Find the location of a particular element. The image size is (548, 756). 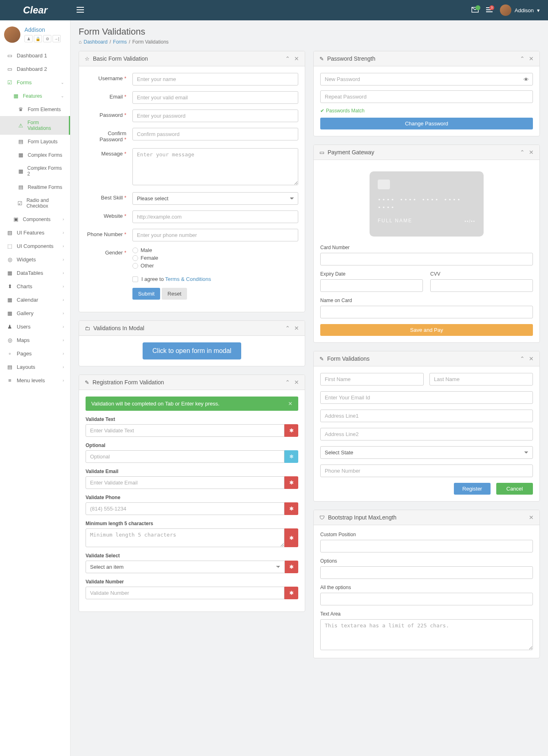

sidebar-item-form-validations: ⚠Form Validations is located at coordinates (35, 125).